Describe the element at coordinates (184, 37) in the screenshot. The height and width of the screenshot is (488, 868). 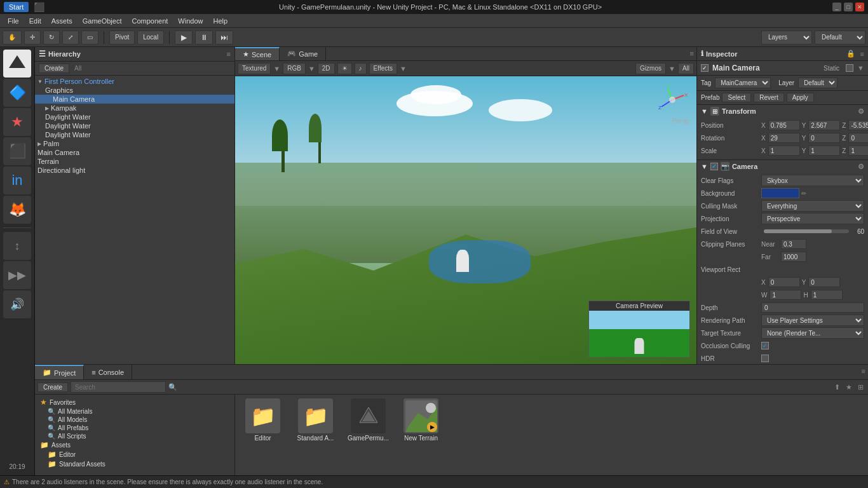
I see `play-button: ▶` at that location.